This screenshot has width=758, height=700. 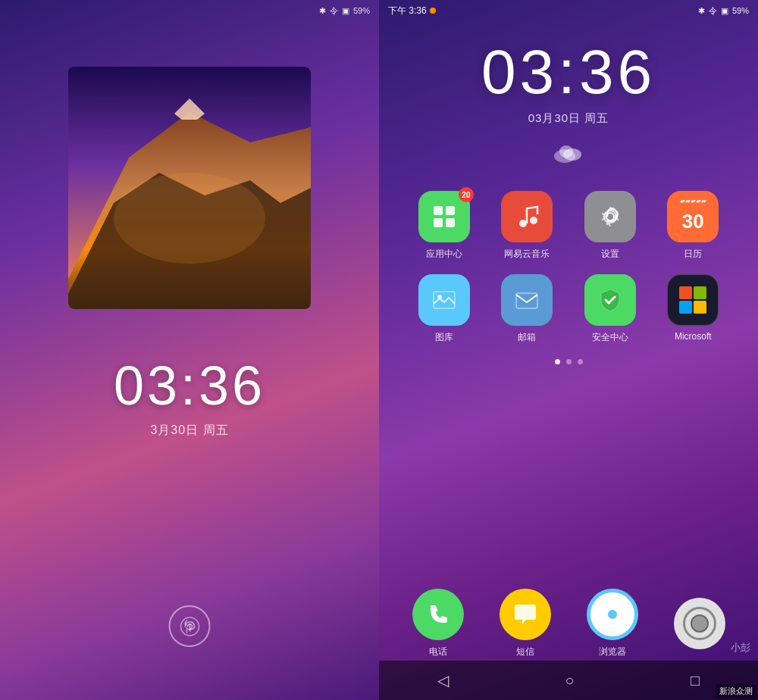 I want to click on sina-logo: 新浪众测, so click(x=736, y=691).